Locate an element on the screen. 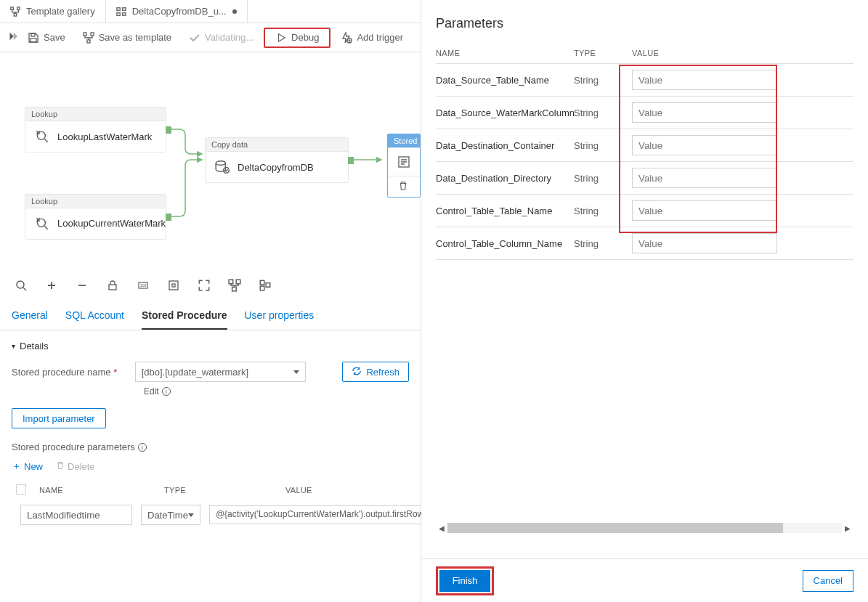  param-name: Control_Table_Table_Name is located at coordinates (505, 211).